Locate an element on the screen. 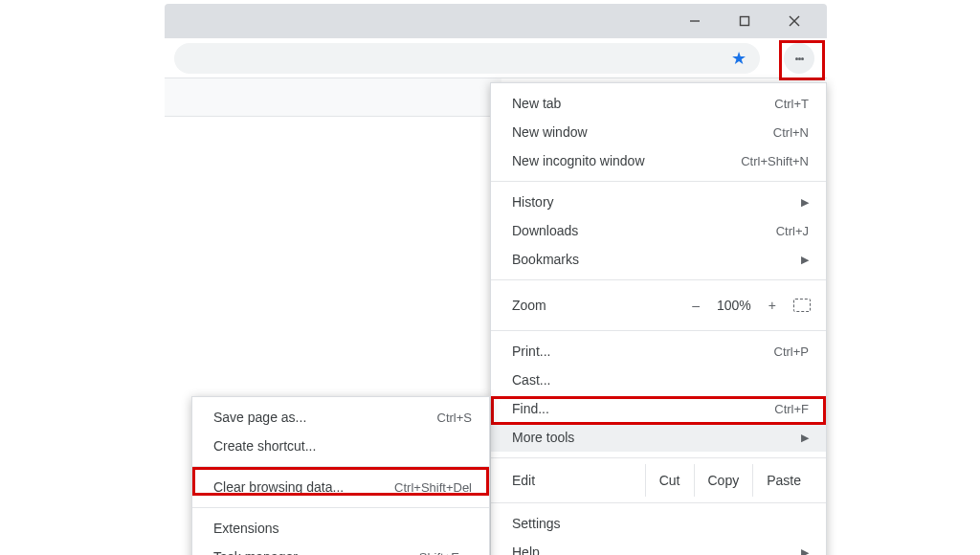 The height and width of the screenshot is (555, 980). menu-label: Save page as... is located at coordinates (325, 417).